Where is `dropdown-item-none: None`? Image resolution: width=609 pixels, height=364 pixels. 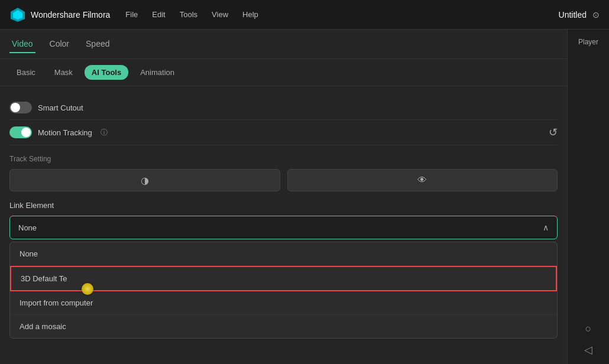 dropdown-item-none: None is located at coordinates (284, 254).